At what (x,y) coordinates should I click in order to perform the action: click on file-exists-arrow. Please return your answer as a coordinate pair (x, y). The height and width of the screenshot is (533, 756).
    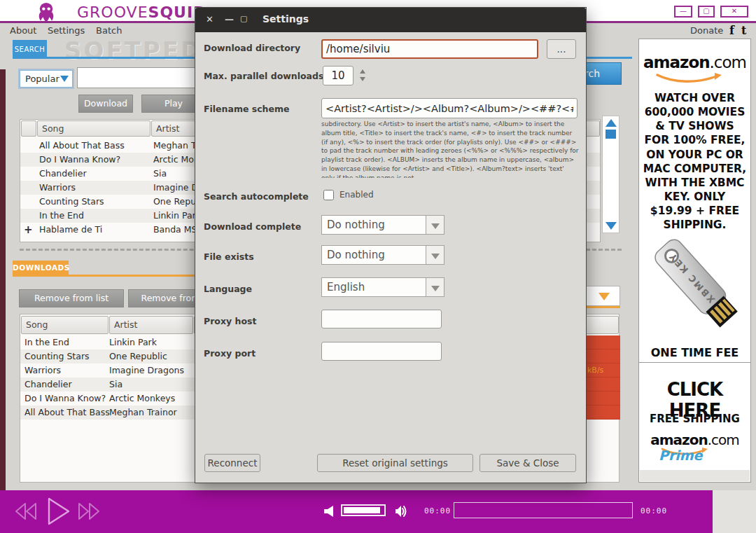
    Looking at the image, I should click on (435, 255).